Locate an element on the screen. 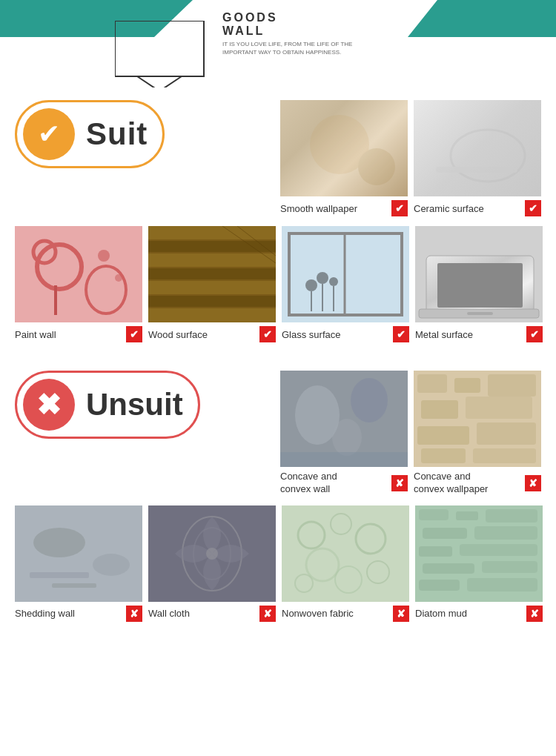 Image resolution: width=556 pixels, height=756 pixels. surface-item-metal: Metal surface ✔ is located at coordinates (479, 285).